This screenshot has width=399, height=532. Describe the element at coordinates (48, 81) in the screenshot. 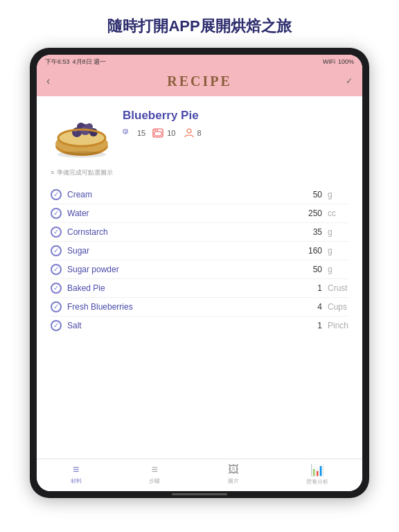

I see `back-button: ‹` at that location.